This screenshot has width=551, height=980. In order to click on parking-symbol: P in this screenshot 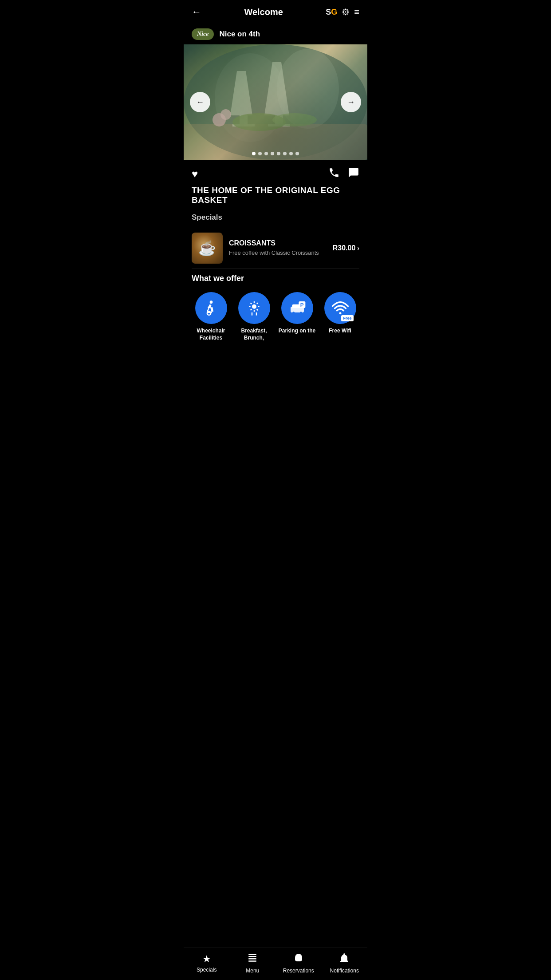, I will do `click(297, 308)`.